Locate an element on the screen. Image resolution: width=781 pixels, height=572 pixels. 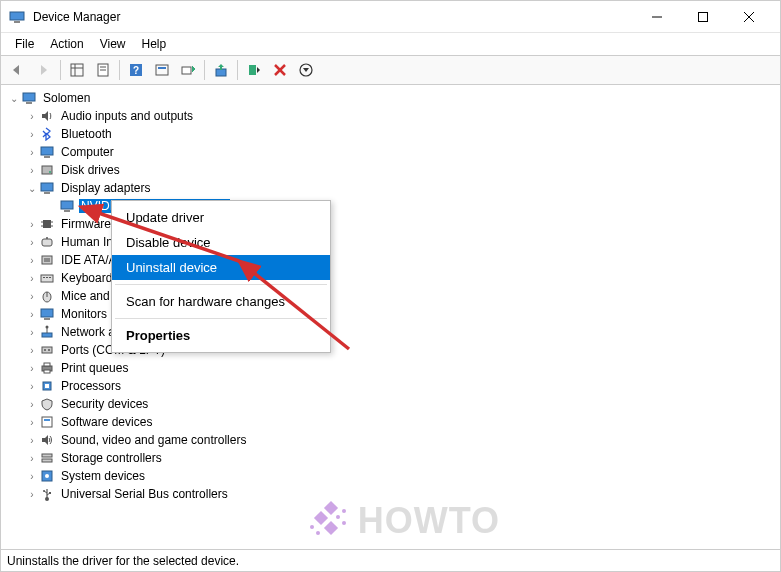
tree-category-label: Storage controllers is located at coordinates (112, 458).